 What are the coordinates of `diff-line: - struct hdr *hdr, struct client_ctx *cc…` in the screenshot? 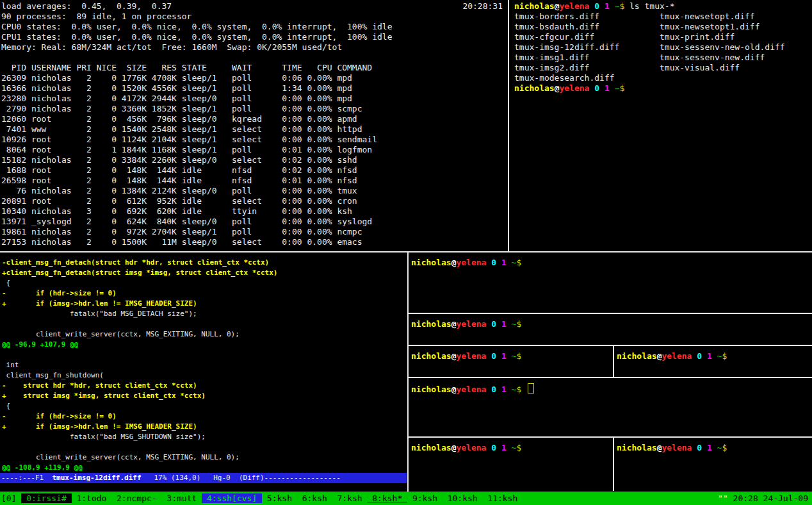 It's located at (204, 386).